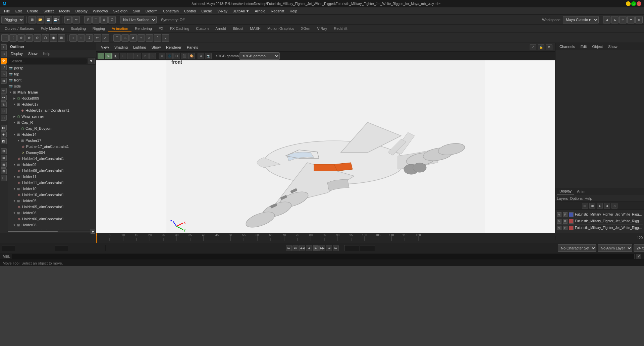 This screenshot has width=644, height=346. I want to click on tree-item-pusher17: ▼ ⊞ Pusher17, so click(52, 140).